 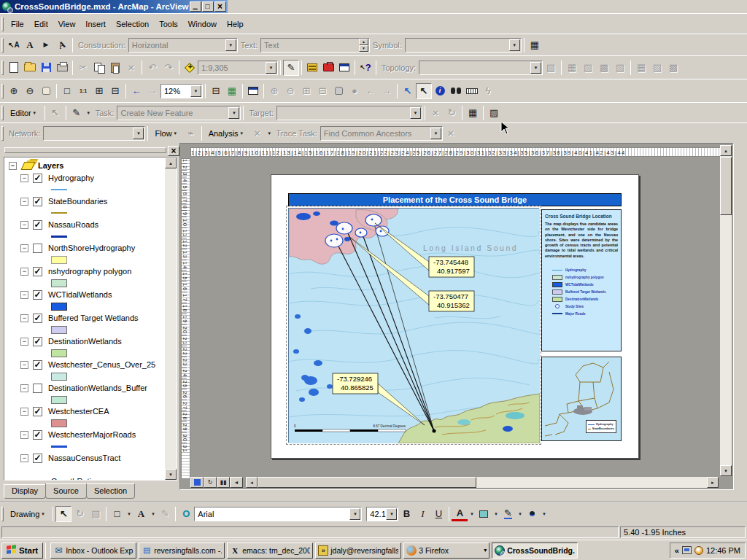 I want to click on toc-layer-item: − DestinationWetlands_Buffer, so click(x=85, y=394).